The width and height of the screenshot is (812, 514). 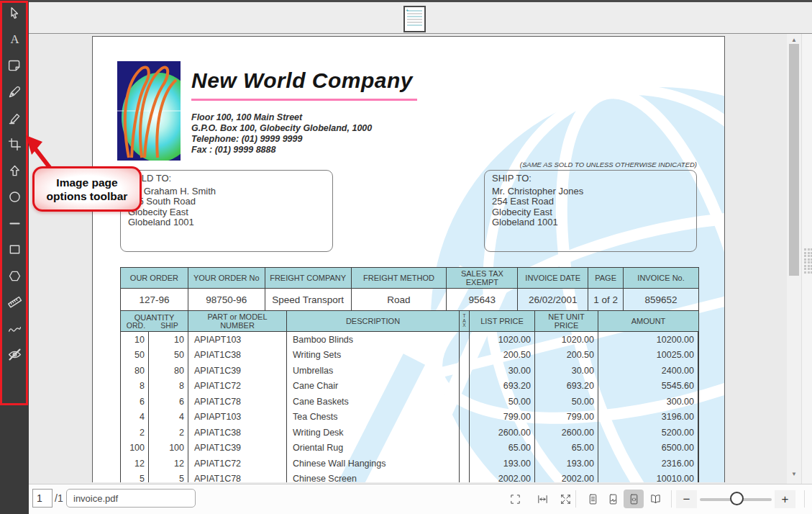 What do you see at coordinates (410, 464) in the screenshot?
I see `line-item-row: 1212APIAT1C72Chinese Wall Hangings193.00…` at bounding box center [410, 464].